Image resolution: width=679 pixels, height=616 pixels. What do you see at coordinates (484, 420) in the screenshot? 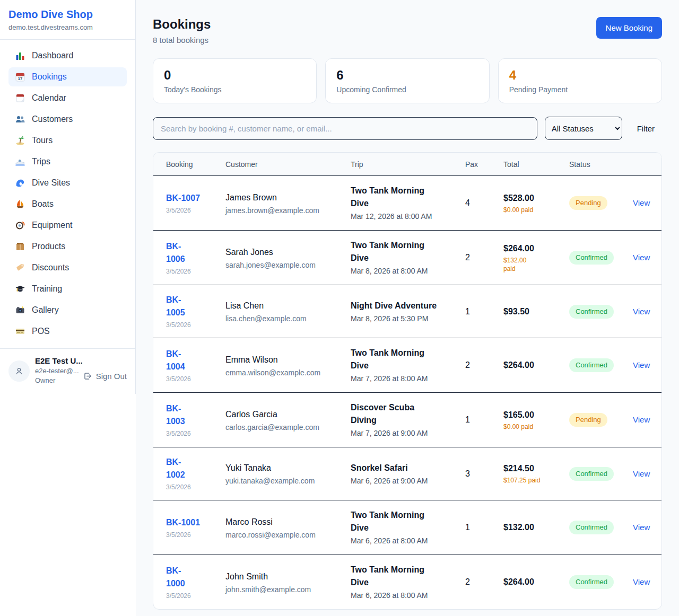
I see `pax-count: 1` at bounding box center [484, 420].